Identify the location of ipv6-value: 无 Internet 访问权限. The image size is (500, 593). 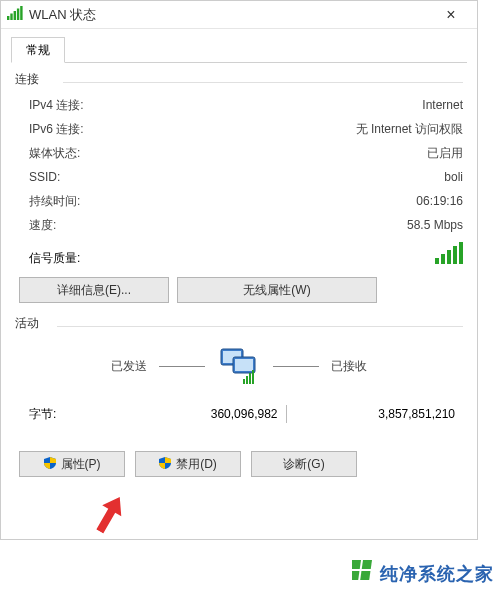
(410, 130).